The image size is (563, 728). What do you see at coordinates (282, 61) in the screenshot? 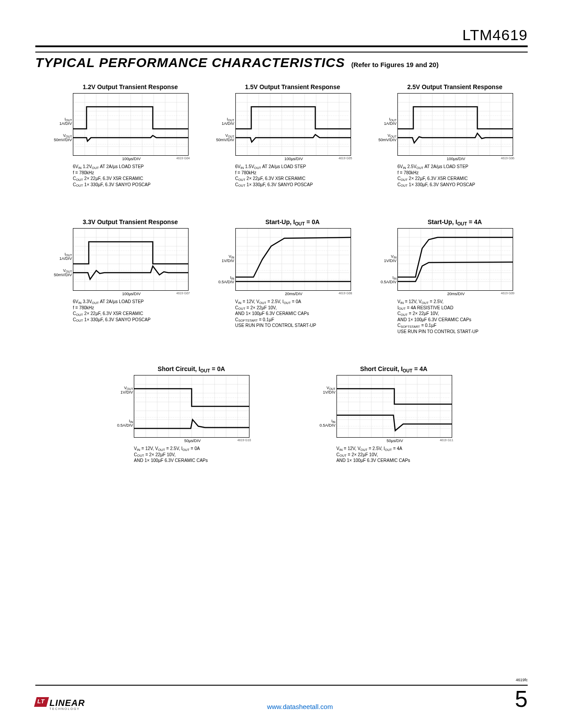
I see `section-header: TYPICAL PERFORMANCE CHARACTERISTICS (Ref…` at bounding box center [282, 61].